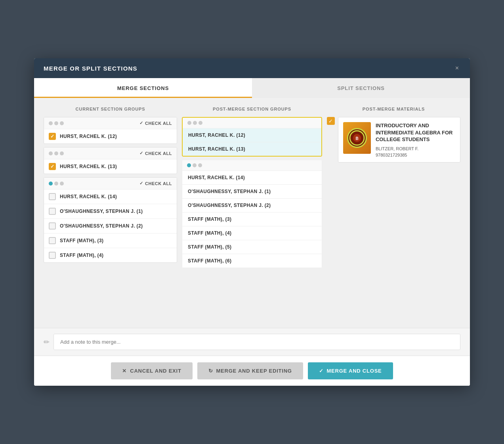  What do you see at coordinates (47, 342) in the screenshot?
I see `pencil-icon: ✏` at bounding box center [47, 342].